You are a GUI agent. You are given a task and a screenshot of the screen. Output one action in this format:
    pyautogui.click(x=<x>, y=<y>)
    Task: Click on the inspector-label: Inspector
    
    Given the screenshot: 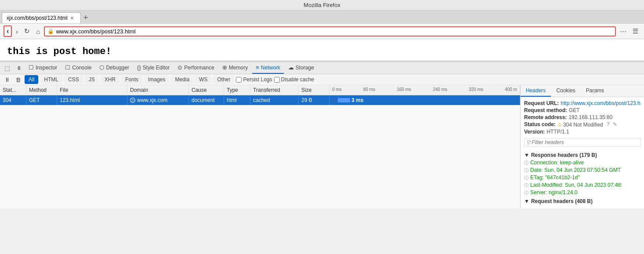 What is the action you would take?
    pyautogui.click(x=47, y=68)
    